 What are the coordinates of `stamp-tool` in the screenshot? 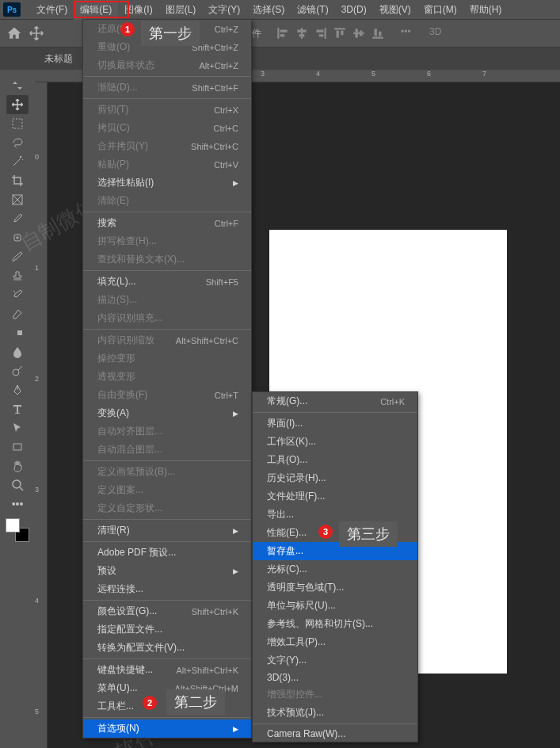 It's located at (17, 276).